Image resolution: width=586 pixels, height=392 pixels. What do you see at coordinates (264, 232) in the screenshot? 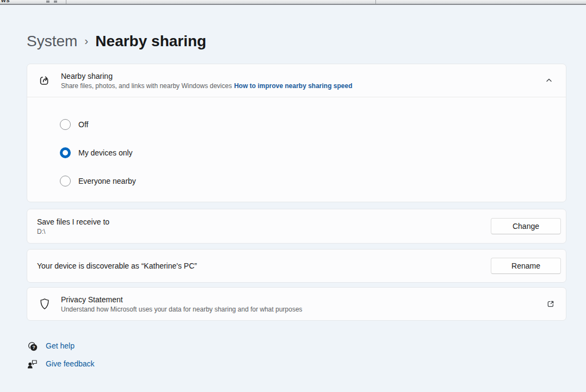
I see `save-files-path: D:\` at bounding box center [264, 232].